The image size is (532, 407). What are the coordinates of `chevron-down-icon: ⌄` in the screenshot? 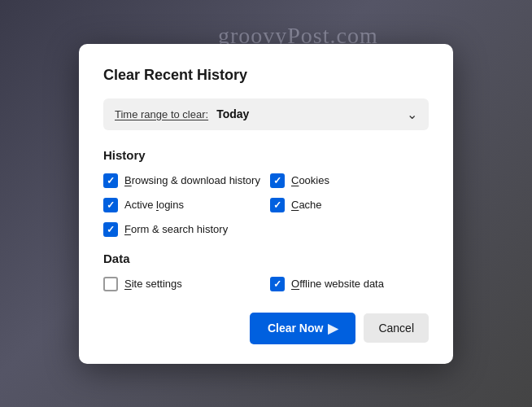 It's located at (412, 114).